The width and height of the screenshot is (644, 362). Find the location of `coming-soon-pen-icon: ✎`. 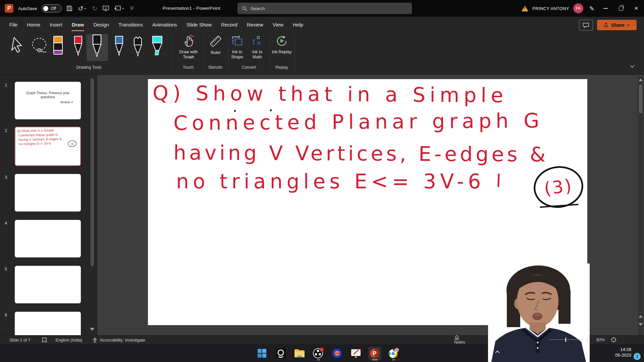

coming-soon-pen-icon: ✎ is located at coordinates (592, 9).